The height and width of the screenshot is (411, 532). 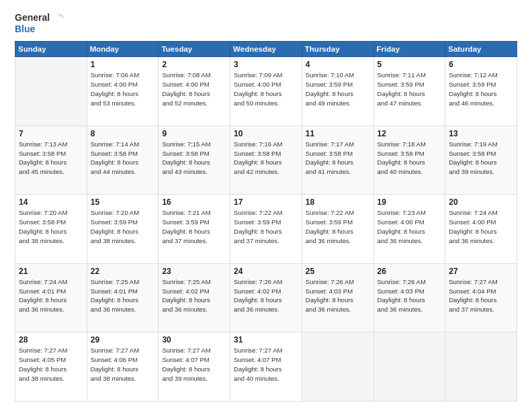 What do you see at coordinates (266, 202) in the screenshot?
I see `day-number: 17` at bounding box center [266, 202].